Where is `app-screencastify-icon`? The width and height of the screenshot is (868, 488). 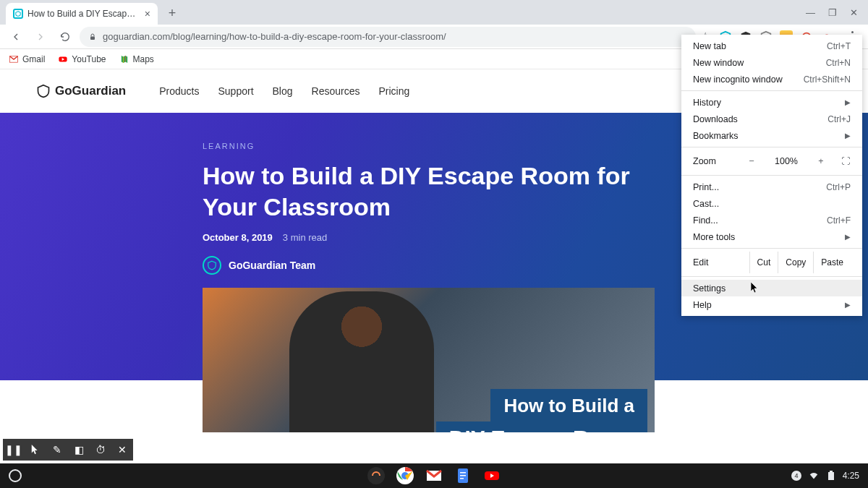
app-screencastify-icon is located at coordinates (376, 476).